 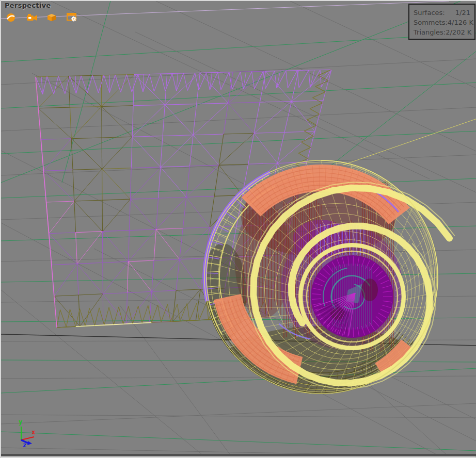 What do you see at coordinates (463, 12) in the screenshot?
I see `stats-value: 1/21` at bounding box center [463, 12].